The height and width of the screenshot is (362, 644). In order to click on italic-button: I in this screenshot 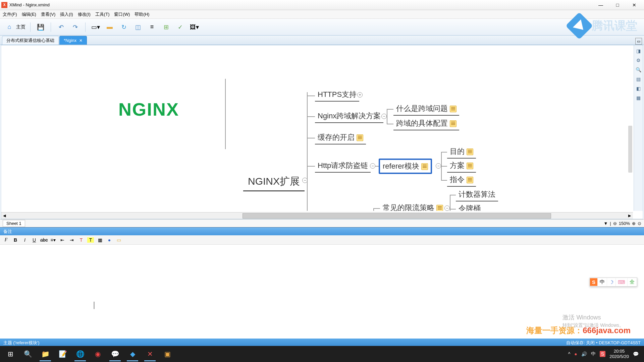, I will do `click(25, 240)`.